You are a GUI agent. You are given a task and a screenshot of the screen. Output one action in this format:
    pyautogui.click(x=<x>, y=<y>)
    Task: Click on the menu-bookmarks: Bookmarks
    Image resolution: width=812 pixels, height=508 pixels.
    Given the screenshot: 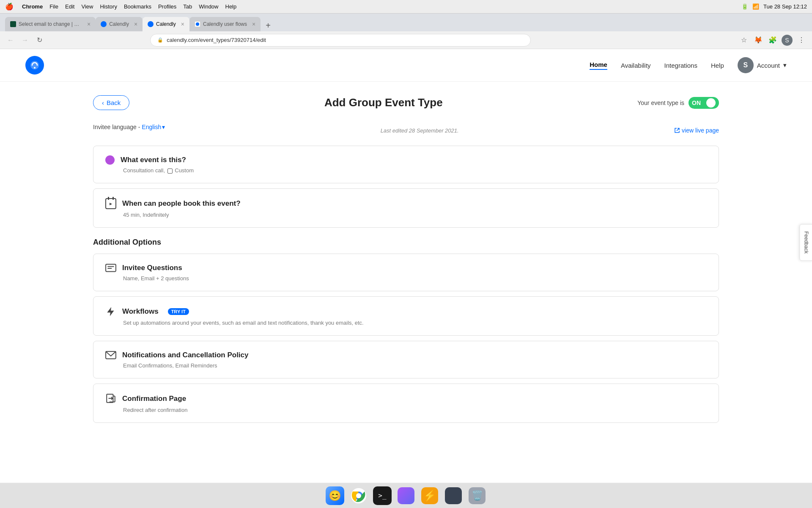 What is the action you would take?
    pyautogui.click(x=138, y=7)
    